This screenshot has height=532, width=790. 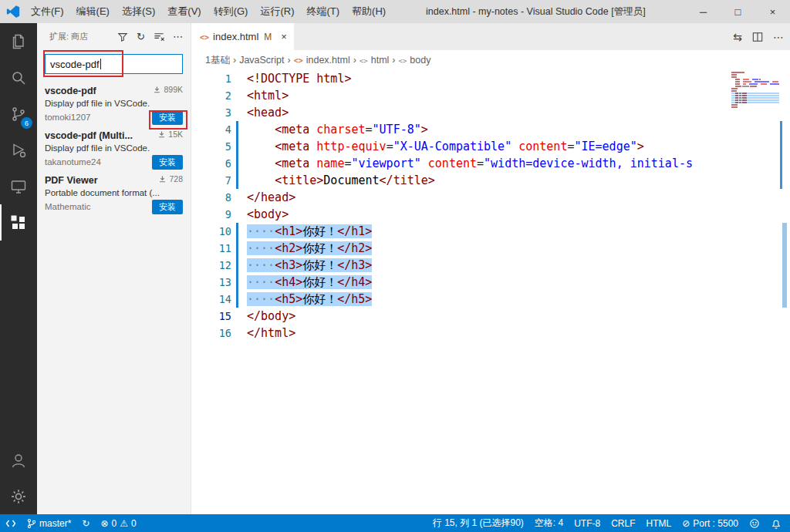 I want to click on maximize-button: □, so click(x=738, y=12).